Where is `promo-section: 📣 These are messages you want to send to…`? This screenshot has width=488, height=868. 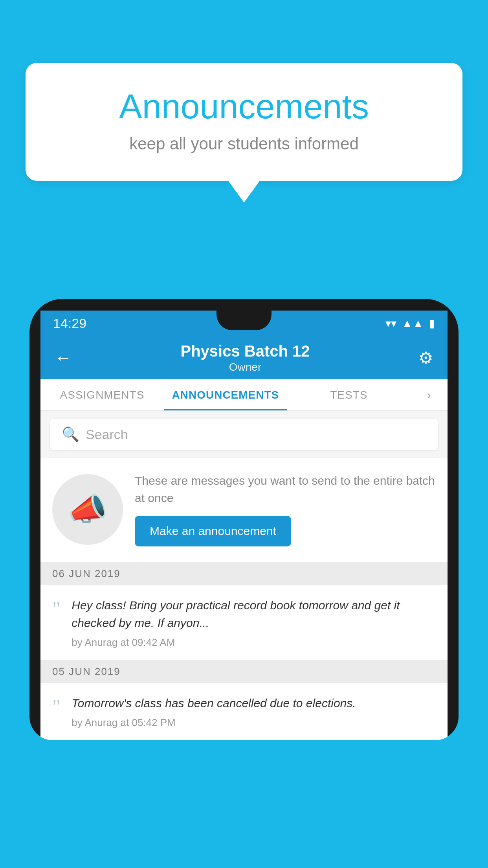 promo-section: 📣 These are messages you want to send to… is located at coordinates (244, 510).